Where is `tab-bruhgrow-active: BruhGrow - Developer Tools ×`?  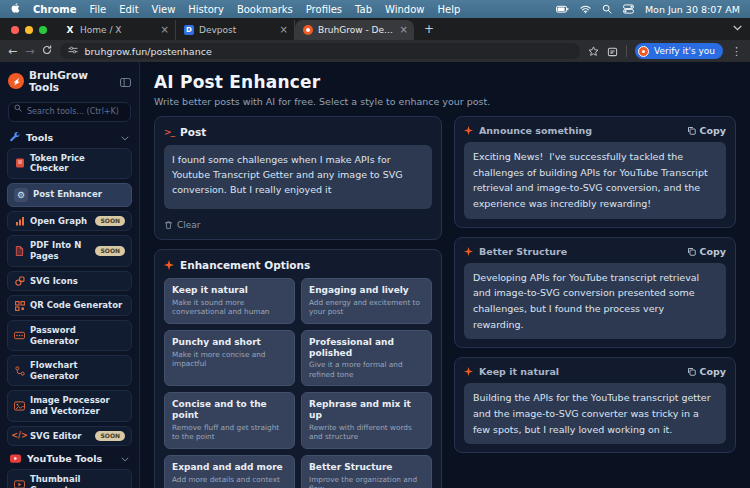
tab-bruhgrow-active: BruhGrow - Developer Tools × is located at coordinates (354, 30).